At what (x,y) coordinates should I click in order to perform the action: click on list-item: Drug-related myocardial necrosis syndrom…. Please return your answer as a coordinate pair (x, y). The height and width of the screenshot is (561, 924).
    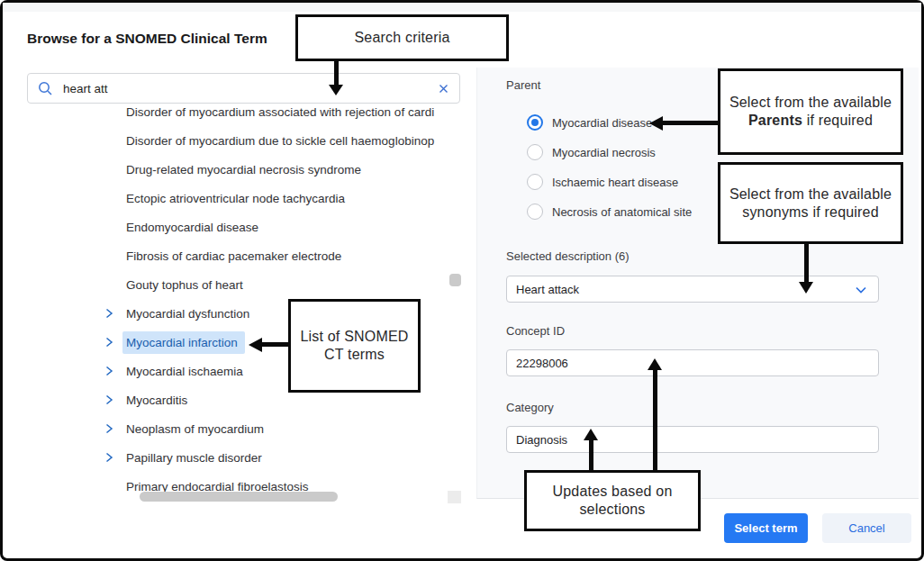
    Looking at the image, I should click on (243, 169).